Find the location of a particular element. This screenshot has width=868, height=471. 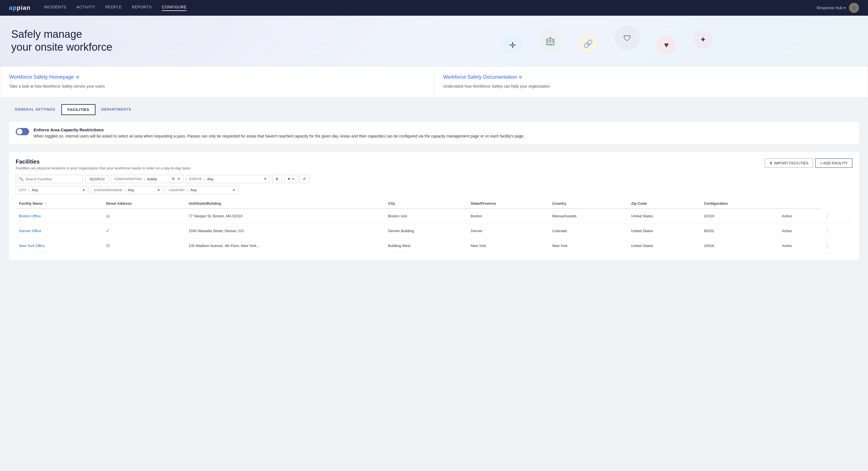

toggle-label: Enforce Area Capacity Restrictions When … is located at coordinates (279, 133).